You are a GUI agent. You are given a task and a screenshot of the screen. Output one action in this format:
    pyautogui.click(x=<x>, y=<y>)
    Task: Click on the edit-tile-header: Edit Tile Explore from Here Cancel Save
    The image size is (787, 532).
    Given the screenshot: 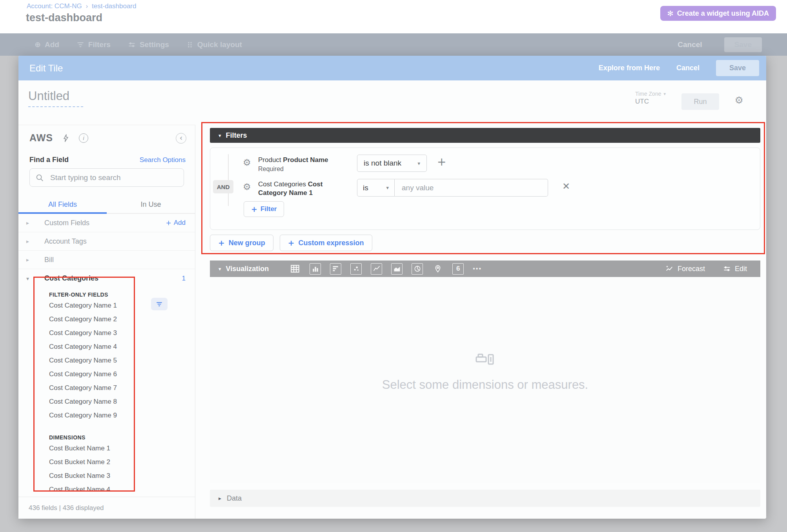 What is the action you would take?
    pyautogui.click(x=392, y=68)
    